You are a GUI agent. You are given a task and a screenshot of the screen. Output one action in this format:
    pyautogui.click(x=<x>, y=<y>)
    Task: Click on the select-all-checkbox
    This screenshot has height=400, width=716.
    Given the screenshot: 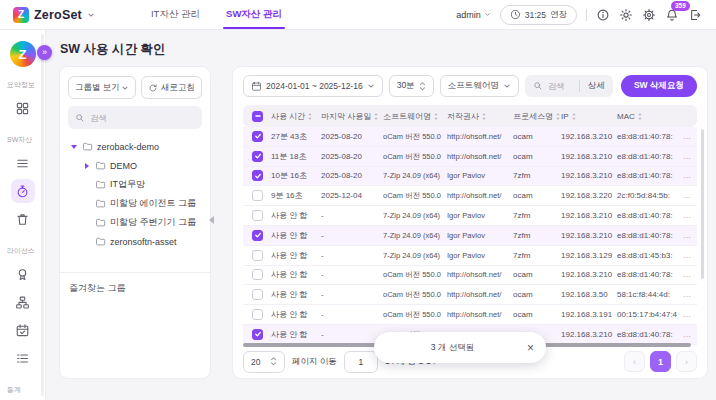 What is the action you would take?
    pyautogui.click(x=258, y=116)
    